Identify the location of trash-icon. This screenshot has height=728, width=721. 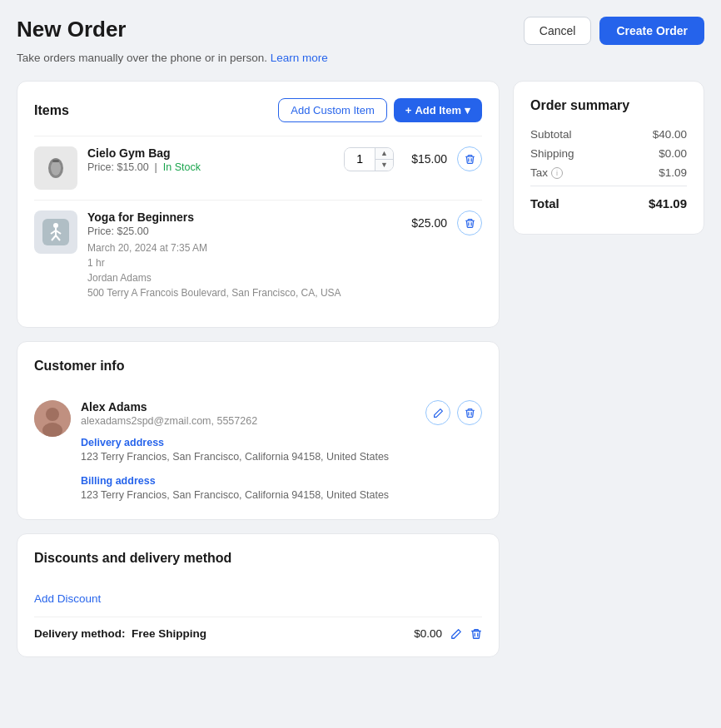
(470, 160).